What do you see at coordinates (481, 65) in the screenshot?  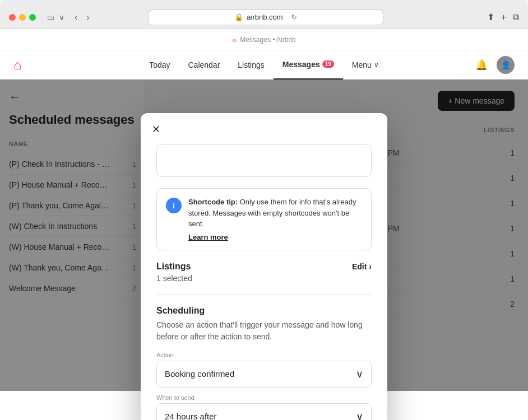 I see `bell-icon: 🔔` at bounding box center [481, 65].